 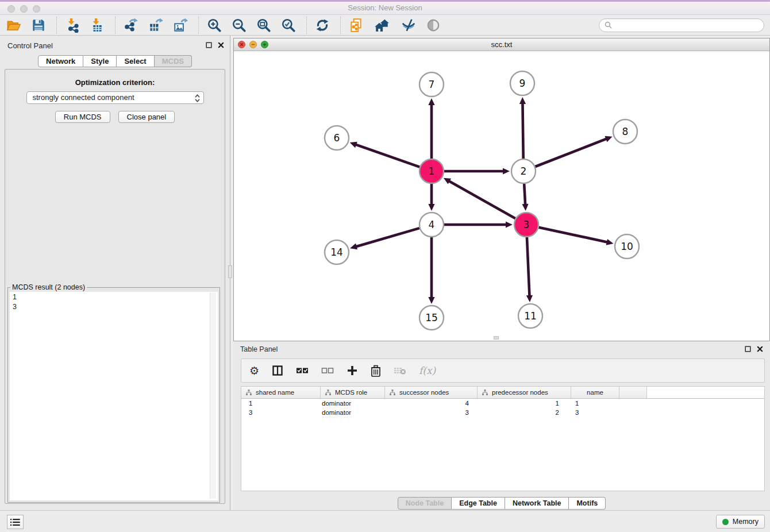 What do you see at coordinates (496, 338) in the screenshot?
I see `canvas-scroll-grip` at bounding box center [496, 338].